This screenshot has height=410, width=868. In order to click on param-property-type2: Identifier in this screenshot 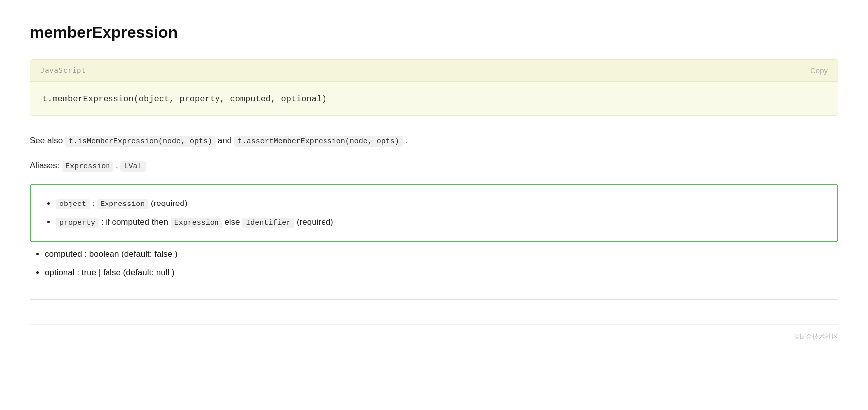, I will do `click(268, 223)`.